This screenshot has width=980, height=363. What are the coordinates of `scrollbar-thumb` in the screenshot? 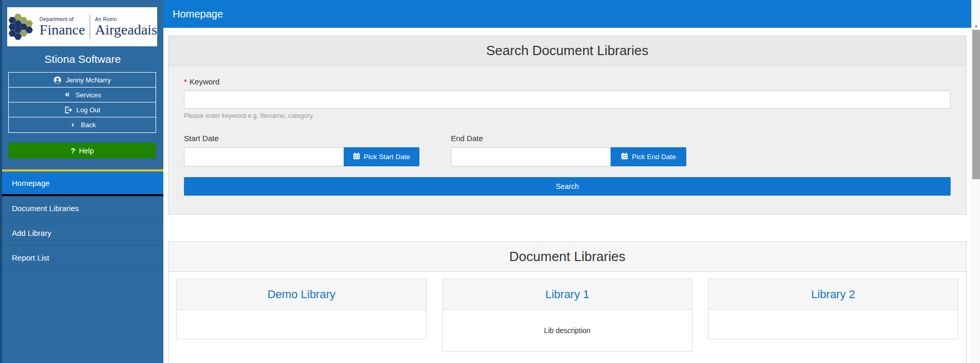 It's located at (976, 105).